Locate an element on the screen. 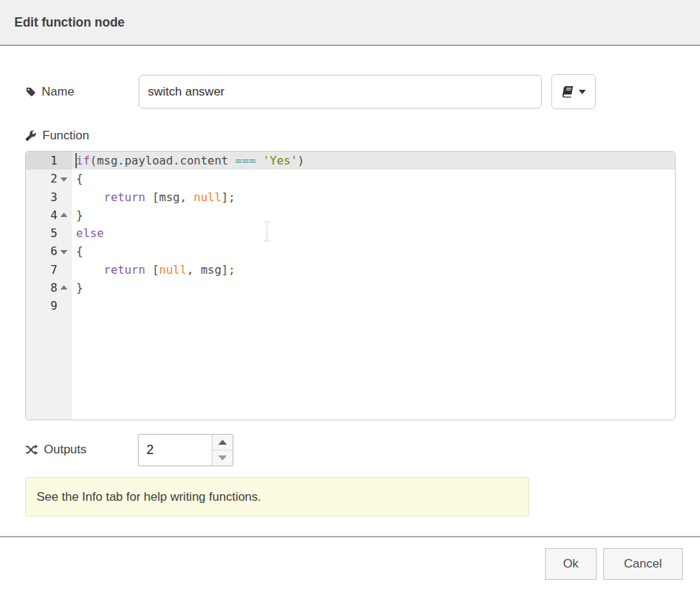 The image size is (700, 592). arrow-down-icon is located at coordinates (223, 458).